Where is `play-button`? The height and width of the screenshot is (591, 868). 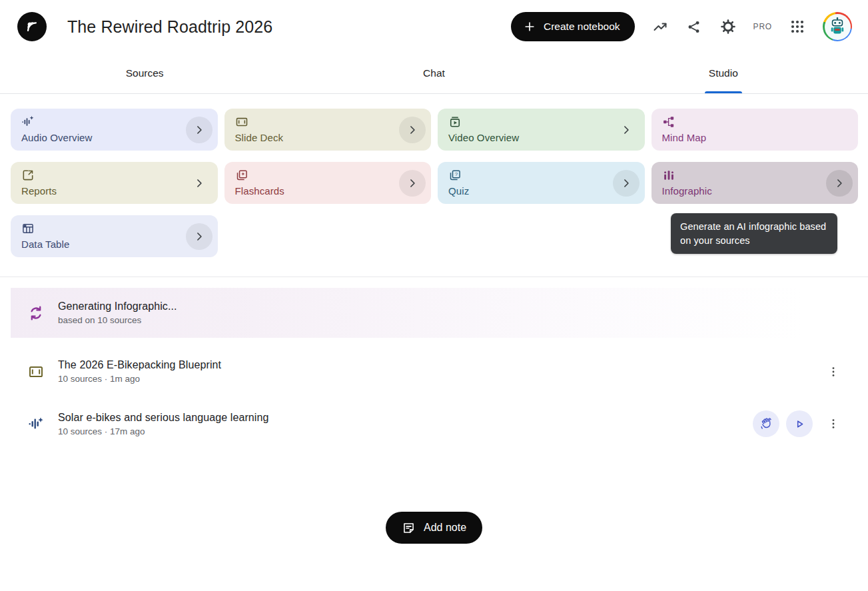
play-button is located at coordinates (799, 424).